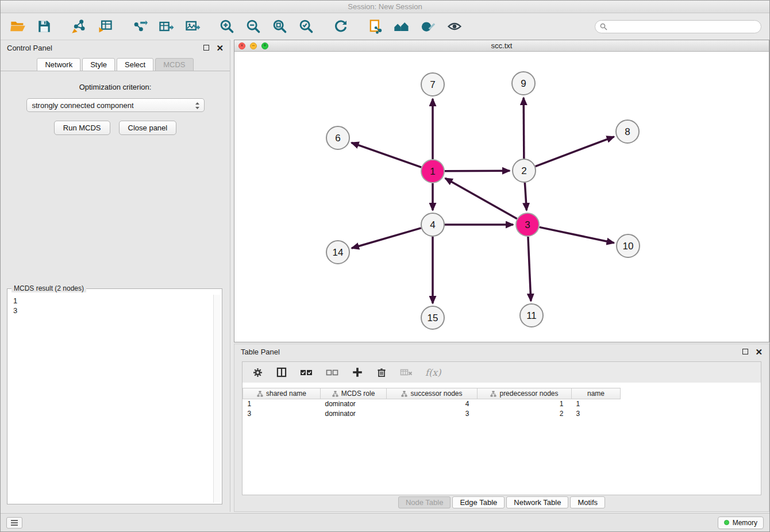 This screenshot has width=770, height=532. Describe the element at coordinates (357, 372) in the screenshot. I see `add-row-button` at that location.